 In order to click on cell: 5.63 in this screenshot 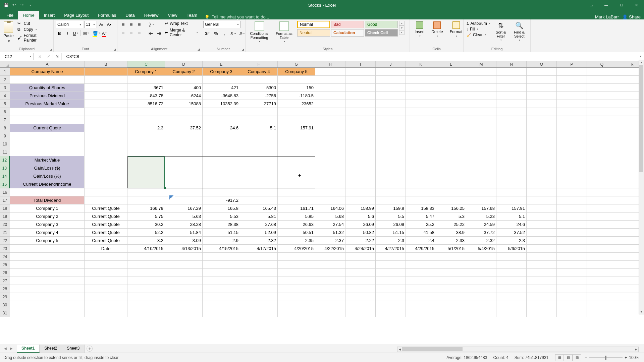, I will do `click(184, 217)`.